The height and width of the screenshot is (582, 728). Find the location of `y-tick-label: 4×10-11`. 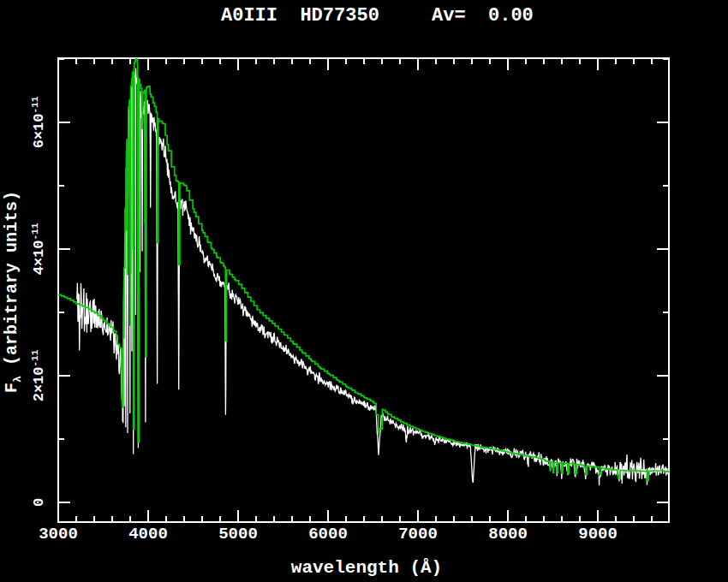

y-tick-label: 4×10-11 is located at coordinates (39, 250).